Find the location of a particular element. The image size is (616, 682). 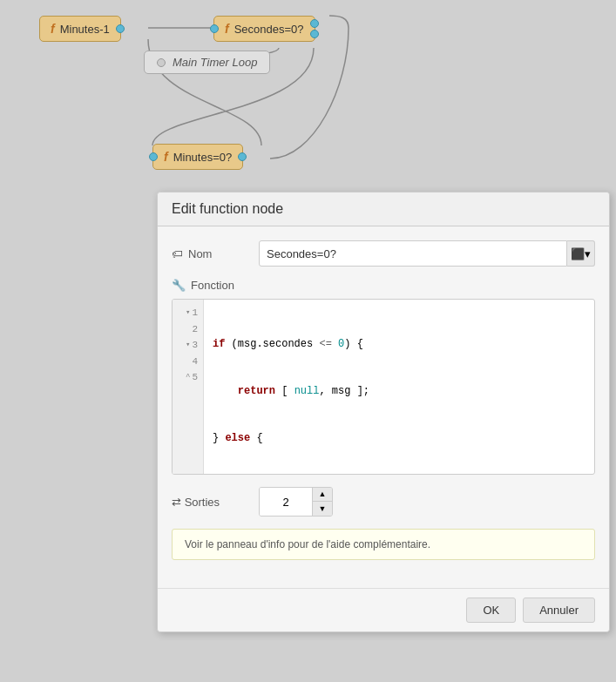

node-minutes1: f Minutes-1 is located at coordinates (80, 29).